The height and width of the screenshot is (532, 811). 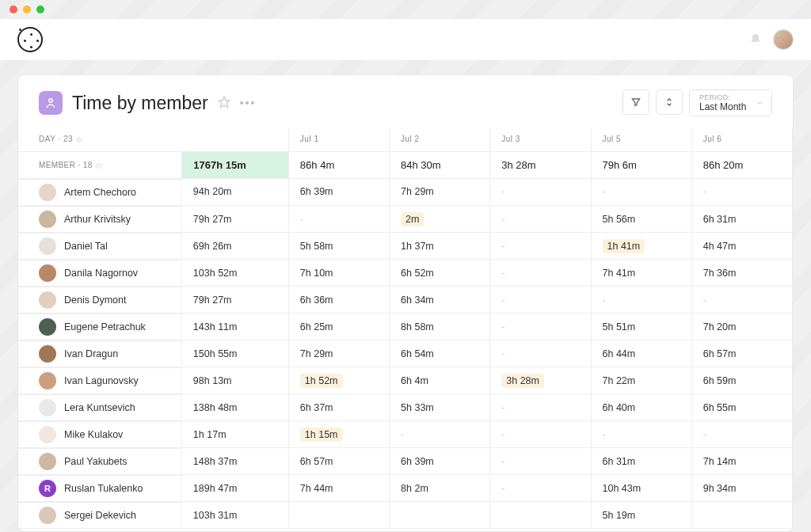 What do you see at coordinates (440, 381) in the screenshot?
I see `time-cell: 6h 4m` at bounding box center [440, 381].